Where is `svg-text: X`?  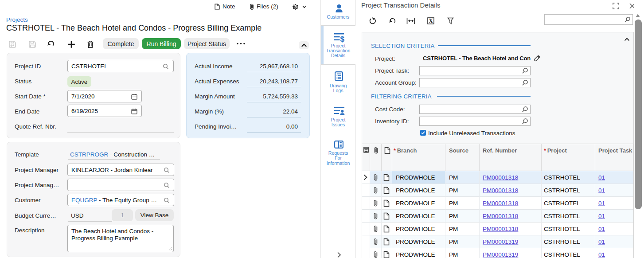
svg-text: X is located at coordinates (431, 21).